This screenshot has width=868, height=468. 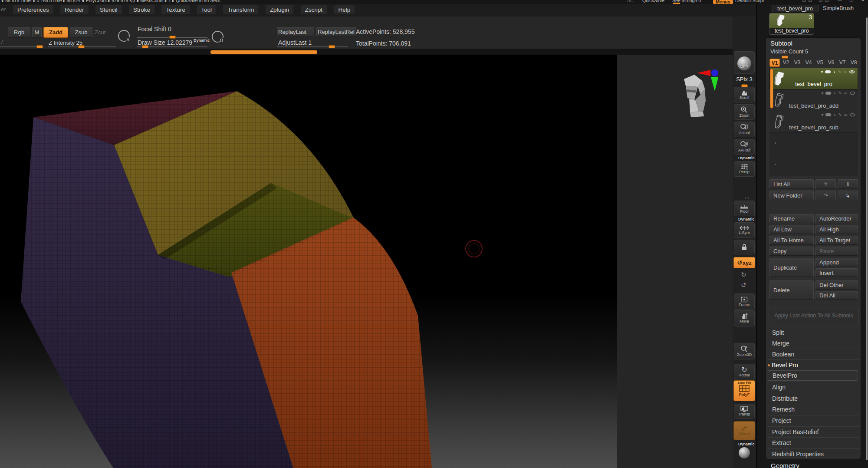 I want to click on z-intensity-handle, so click(x=82, y=47).